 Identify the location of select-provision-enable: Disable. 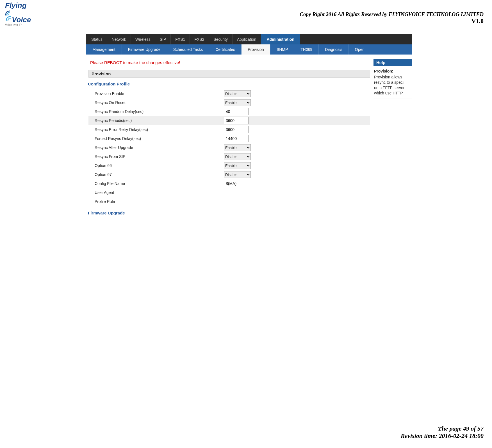
(237, 94).